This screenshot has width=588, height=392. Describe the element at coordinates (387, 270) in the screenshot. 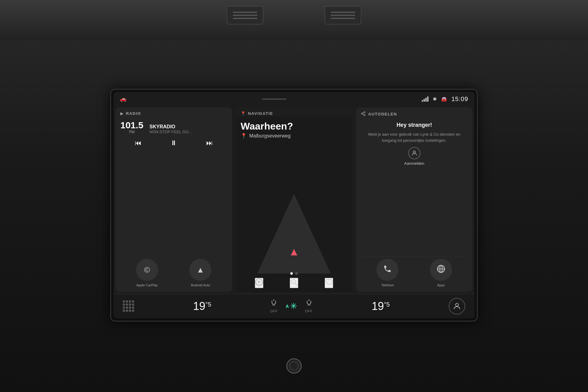

I see `phone-icon` at that location.